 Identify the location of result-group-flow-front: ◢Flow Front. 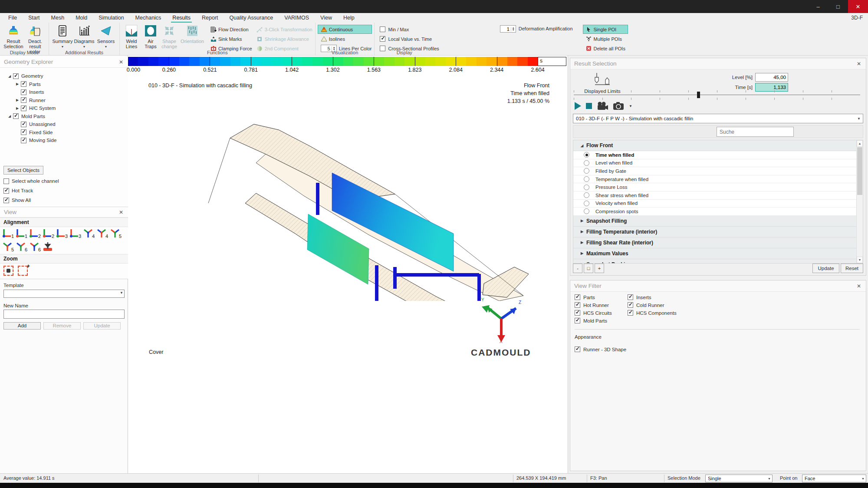
(715, 146).